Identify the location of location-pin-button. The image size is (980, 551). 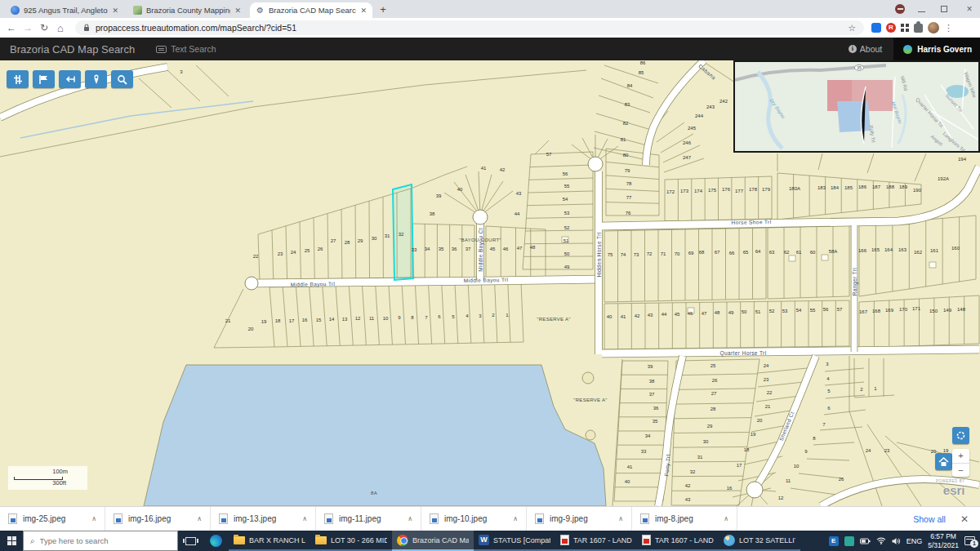
(96, 79).